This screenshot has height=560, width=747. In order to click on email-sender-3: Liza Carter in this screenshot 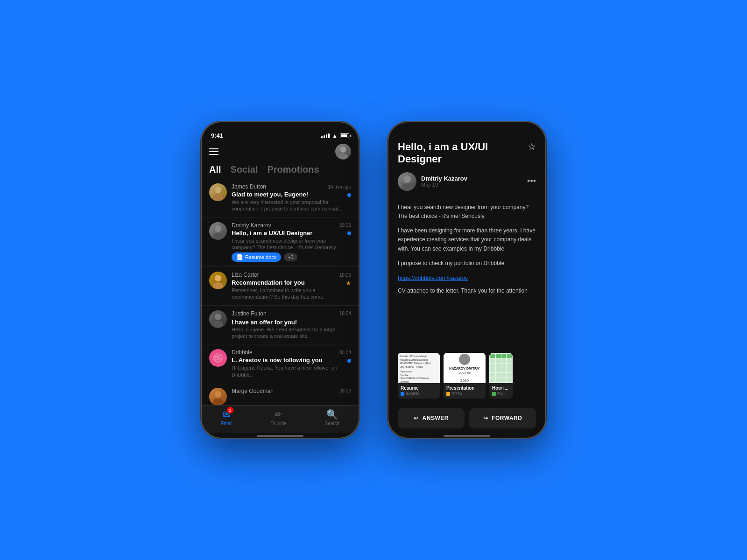, I will do `click(246, 275)`.